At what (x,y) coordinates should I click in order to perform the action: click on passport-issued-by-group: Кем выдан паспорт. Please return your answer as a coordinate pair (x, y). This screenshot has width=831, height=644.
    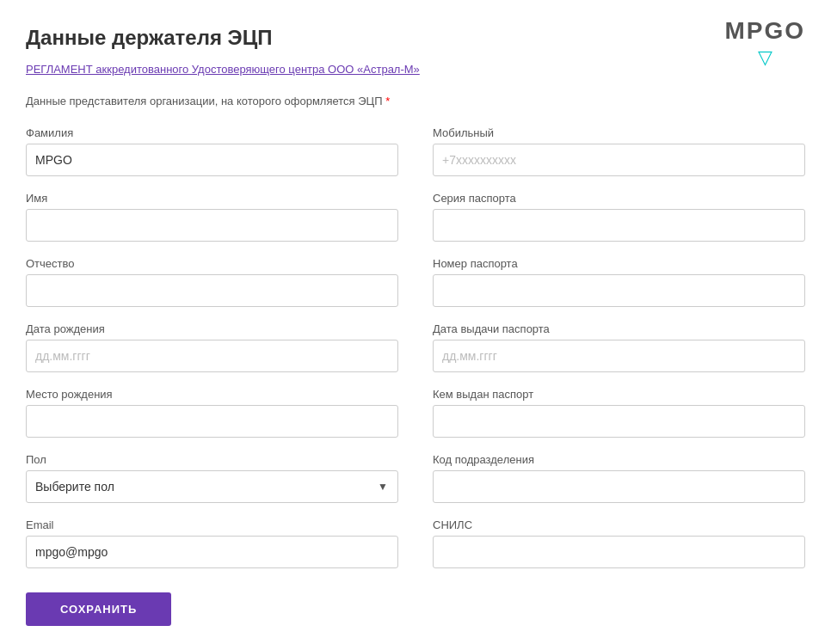
    Looking at the image, I should click on (619, 413).